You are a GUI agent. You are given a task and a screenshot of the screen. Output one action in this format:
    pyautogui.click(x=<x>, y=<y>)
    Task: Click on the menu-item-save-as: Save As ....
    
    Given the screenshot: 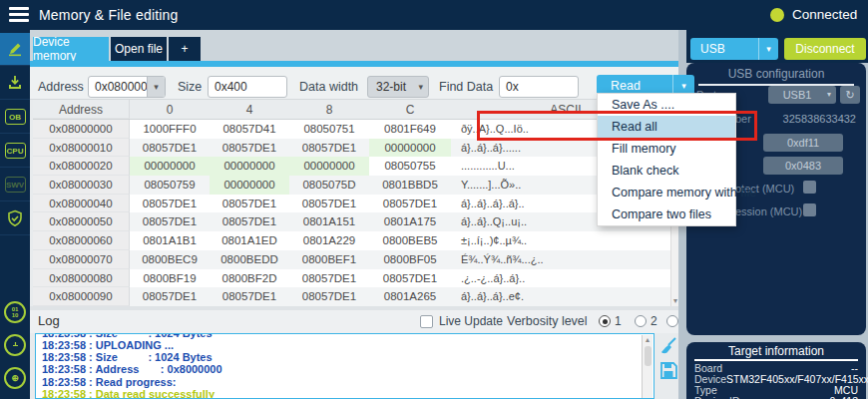 What is the action you would take?
    pyautogui.click(x=666, y=105)
    